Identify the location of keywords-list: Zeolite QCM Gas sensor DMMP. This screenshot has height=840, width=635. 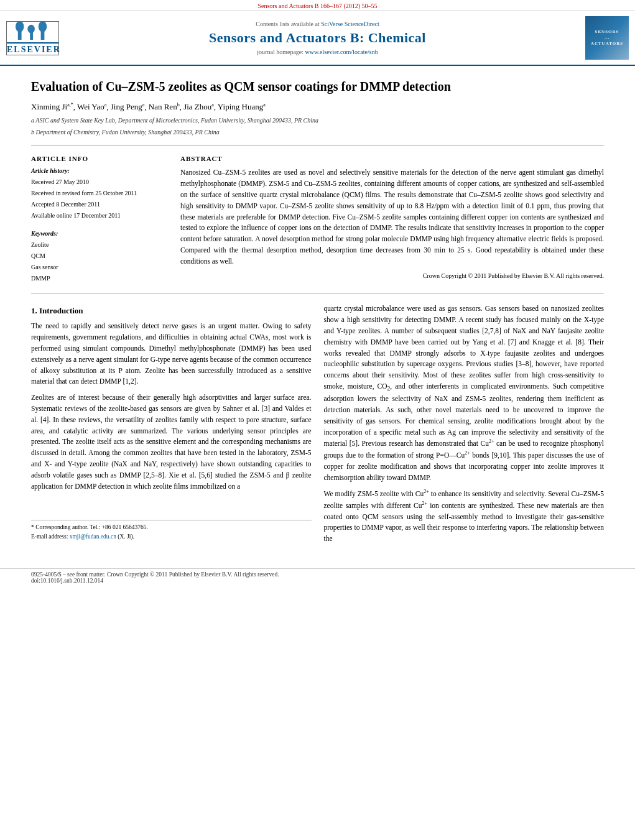
(100, 262).